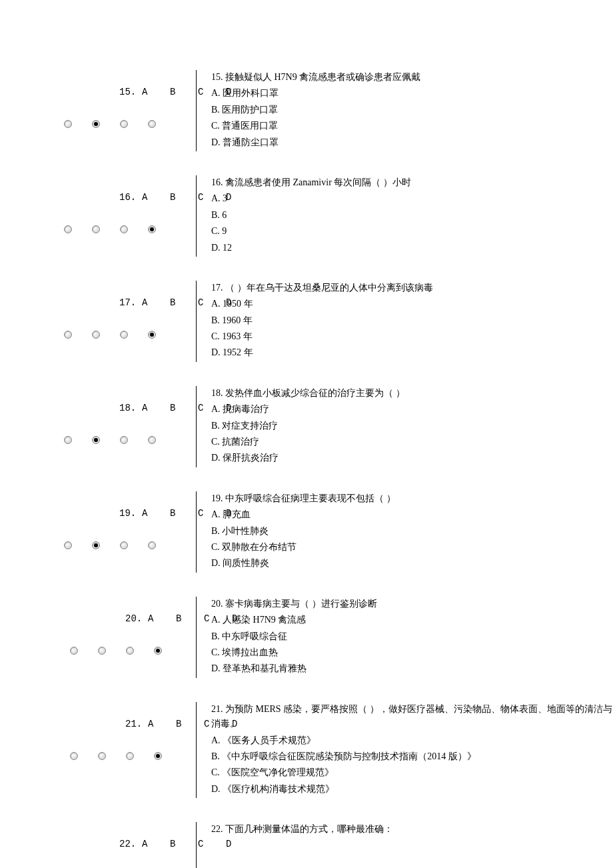 Image resolution: width=613 pixels, height=868 pixels. I want to click on radio-19-b, so click(96, 545).